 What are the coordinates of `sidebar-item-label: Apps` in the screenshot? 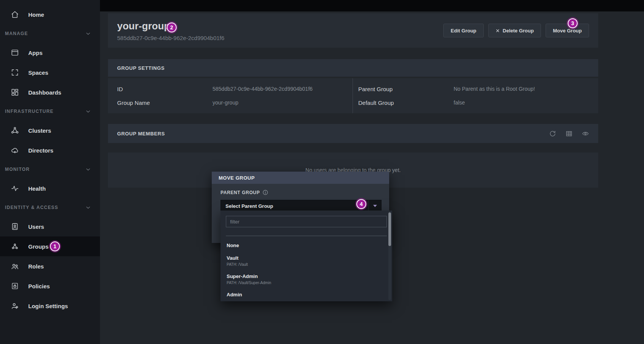 It's located at (35, 53).